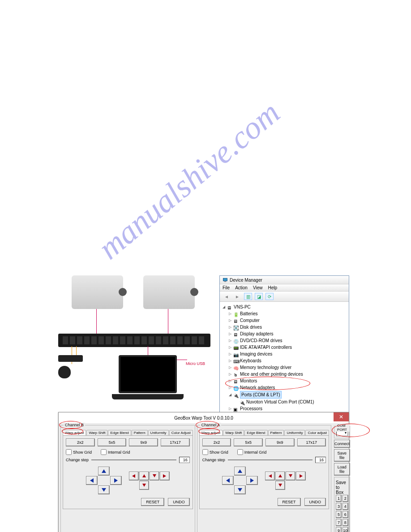 Image resolution: width=411 pixels, height=532 pixels. I want to click on arrow-right-button, so click(116, 481).